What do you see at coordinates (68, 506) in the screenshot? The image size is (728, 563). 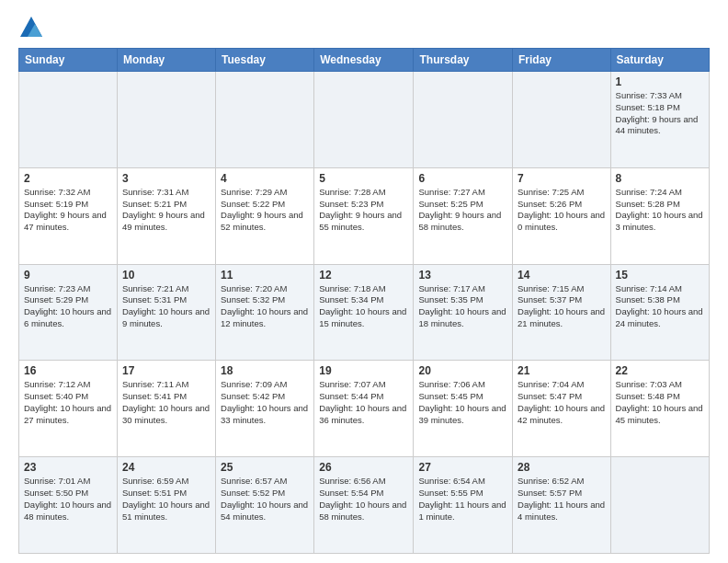 I see `calendar-cell: 23Sunrise: 7:01 AM Sunset: 5:50 PM Dayli…` at bounding box center [68, 506].